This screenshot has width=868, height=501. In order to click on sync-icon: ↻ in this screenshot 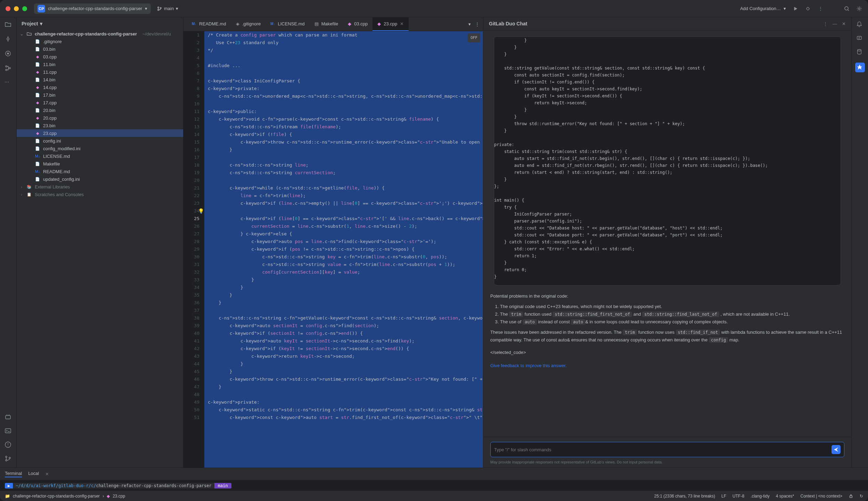, I will do `click(861, 496)`.